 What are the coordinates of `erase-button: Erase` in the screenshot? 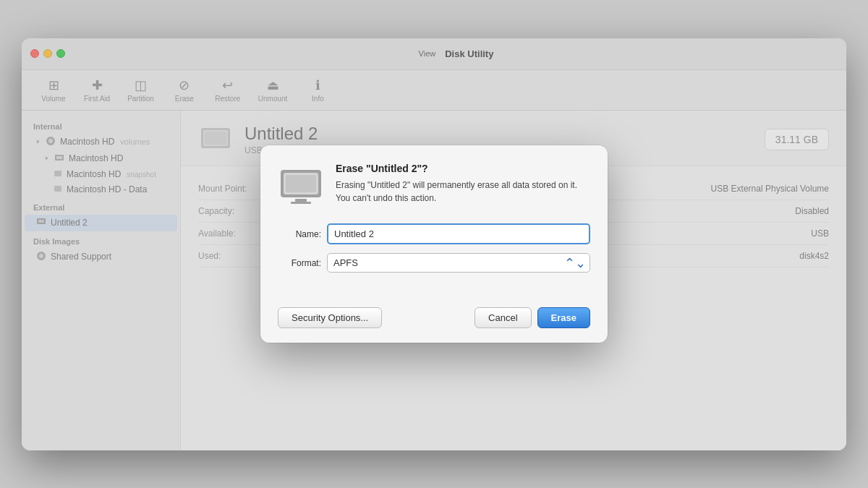 It's located at (564, 318).